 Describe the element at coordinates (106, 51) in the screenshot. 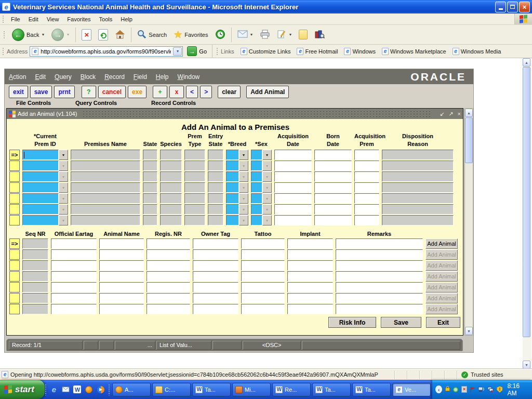

I see `address-input: e http://cowebforms.aphis.usda.gov/forms…` at that location.